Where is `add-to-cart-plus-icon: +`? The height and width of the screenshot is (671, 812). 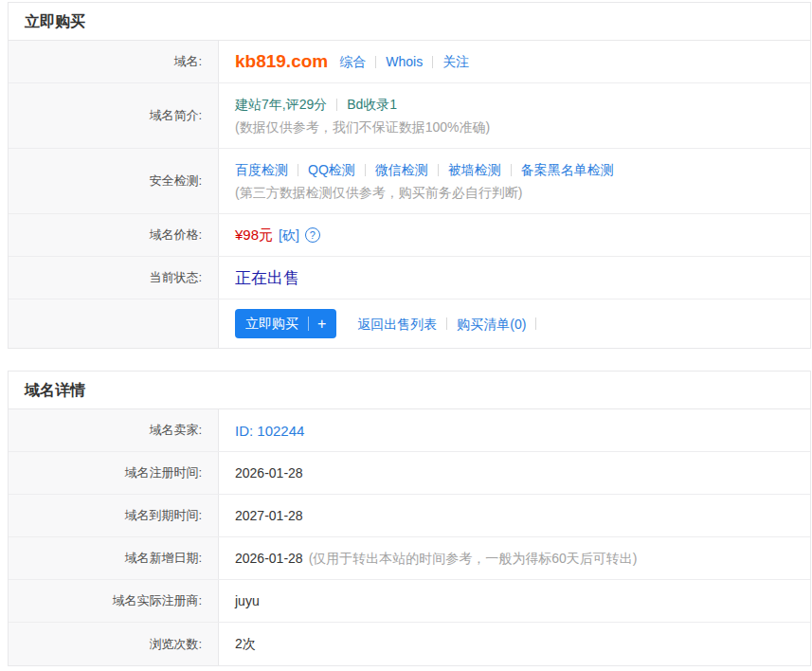 add-to-cart-plus-icon: + is located at coordinates (322, 324).